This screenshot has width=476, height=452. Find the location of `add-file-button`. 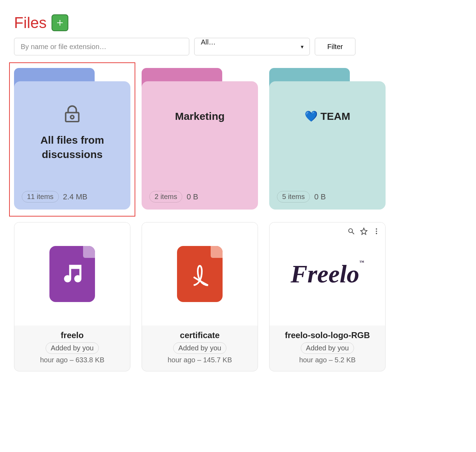

add-file-button is located at coordinates (60, 23).